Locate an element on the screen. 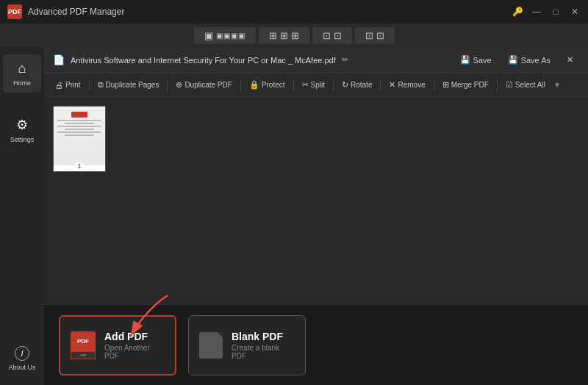  about-icon: i is located at coordinates (22, 353).